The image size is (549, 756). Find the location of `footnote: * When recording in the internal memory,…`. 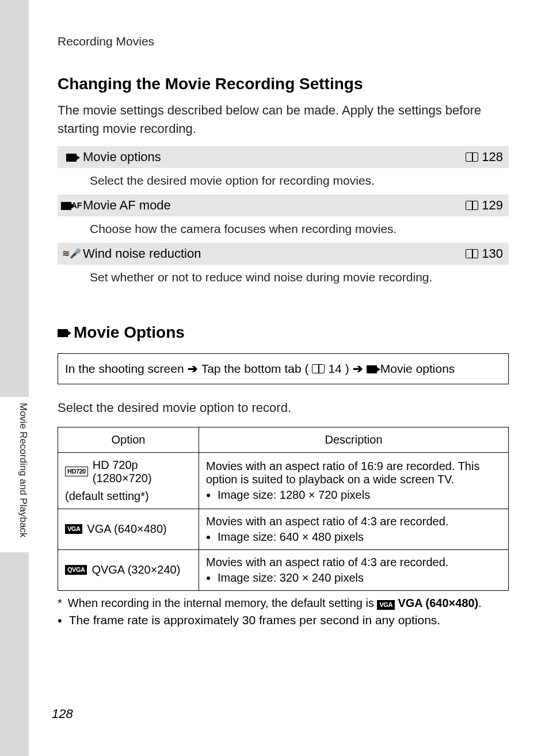

footnote: * When recording in the internal memory,… is located at coordinates (283, 603).